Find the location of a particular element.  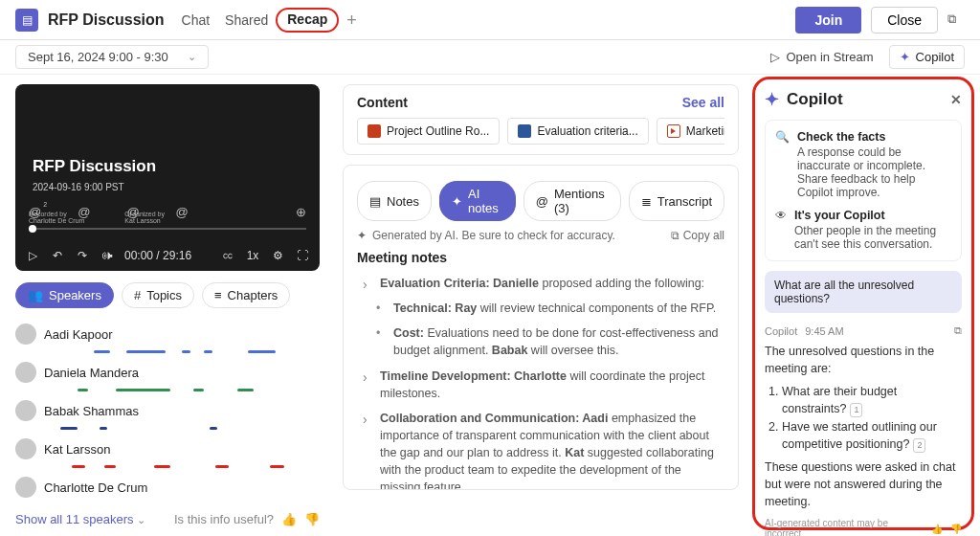

video-title: RFP Discussion is located at coordinates (94, 167).